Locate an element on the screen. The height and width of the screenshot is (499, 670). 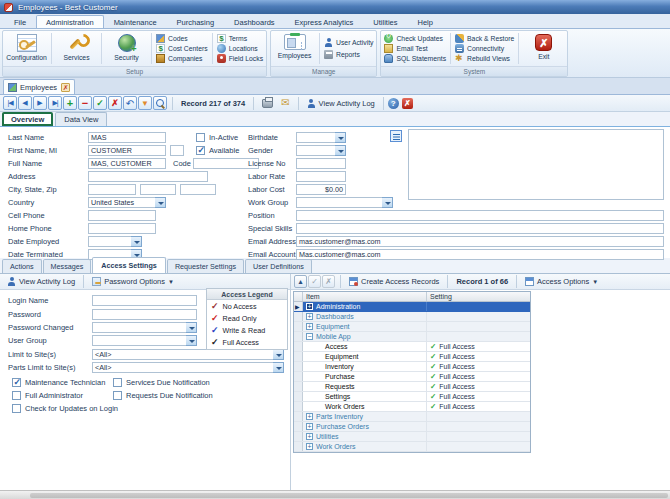
ribbon-tab-express-analytics: Express Analytics is located at coordinates (324, 22).